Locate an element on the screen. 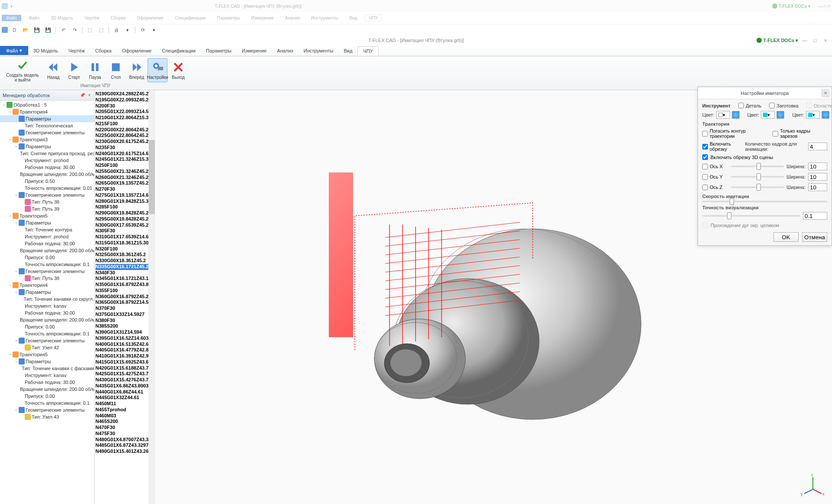 The width and height of the screenshot is (832, 504). restore-button: □ is located at coordinates (815, 40).